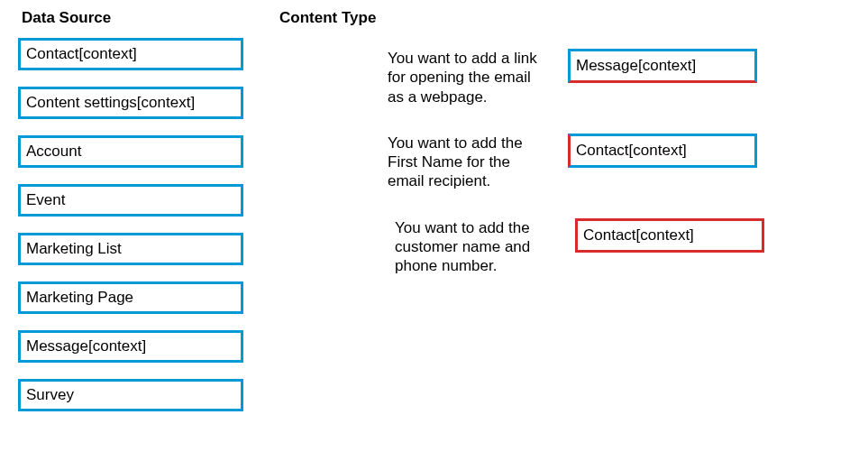 The height and width of the screenshot is (461, 868). Describe the element at coordinates (74, 249) in the screenshot. I see `source-label: Marketing List` at that location.